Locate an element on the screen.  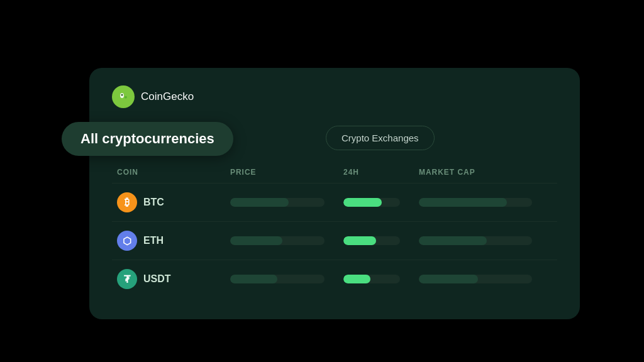
col-mcap: MARKET CAP is located at coordinates (486, 172).